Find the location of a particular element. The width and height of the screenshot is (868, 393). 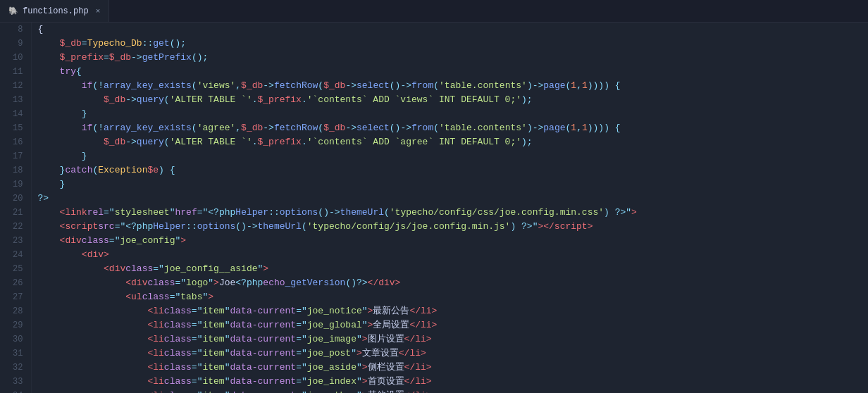

line-number: 12 is located at coordinates (18, 86).